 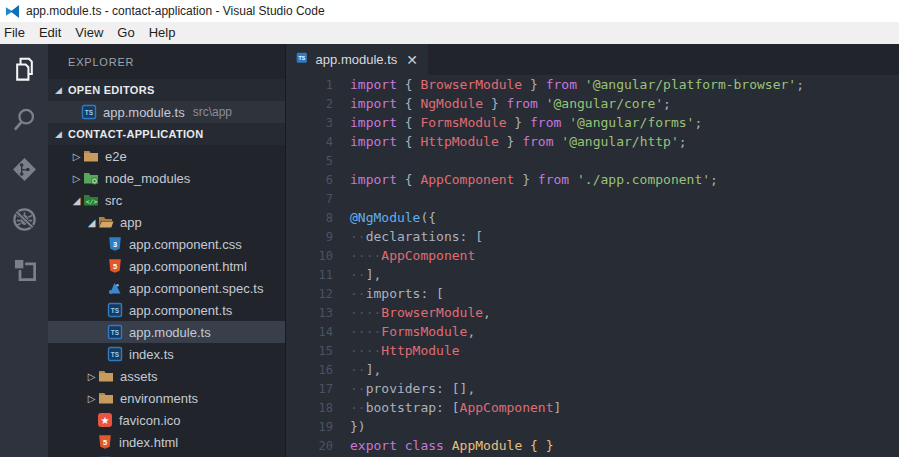 What do you see at coordinates (114, 200) in the screenshot?
I see `tree-item-label: src` at bounding box center [114, 200].